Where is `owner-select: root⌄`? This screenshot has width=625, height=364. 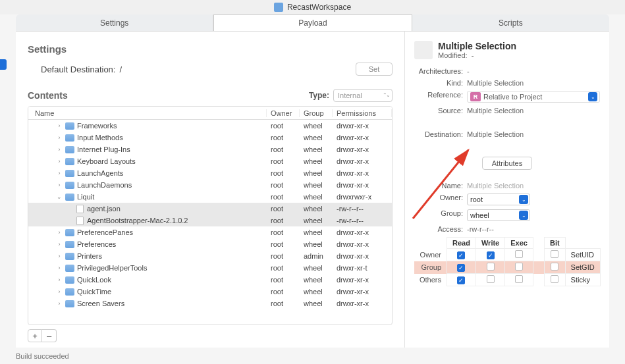
owner-select: root⌄ is located at coordinates (499, 199).